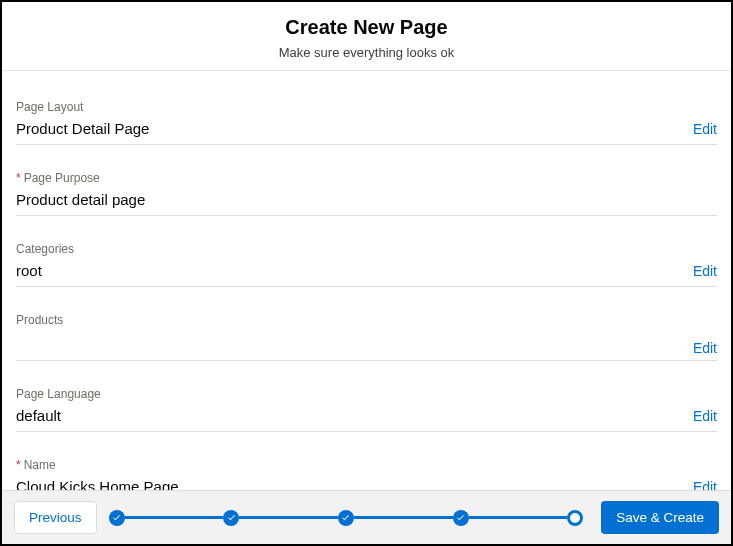  Describe the element at coordinates (366, 337) in the screenshot. I see `field-products: Products Edit` at that location.